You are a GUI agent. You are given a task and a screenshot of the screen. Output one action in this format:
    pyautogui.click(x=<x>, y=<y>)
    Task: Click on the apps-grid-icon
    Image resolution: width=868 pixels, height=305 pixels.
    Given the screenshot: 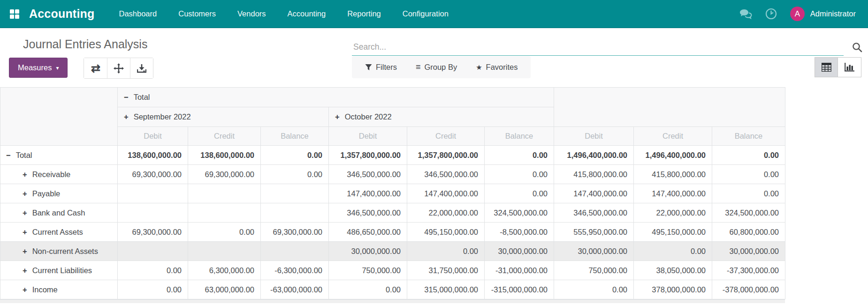 What is the action you would take?
    pyautogui.click(x=15, y=14)
    